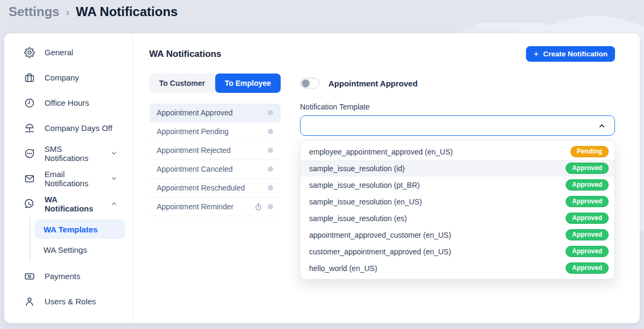 This screenshot has height=329, width=644. I want to click on sidebar-item-label: Users & Roles, so click(70, 302).